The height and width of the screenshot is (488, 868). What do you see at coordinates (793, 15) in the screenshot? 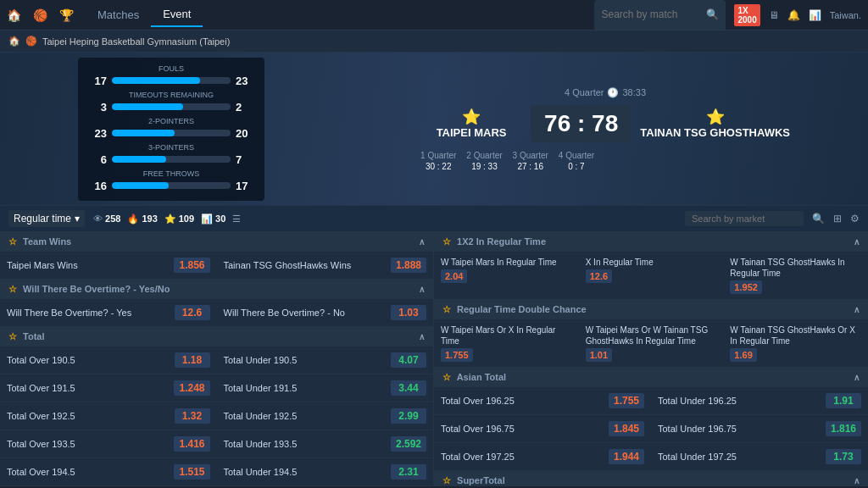
I see `bell-icon: 🔔` at bounding box center [793, 15].